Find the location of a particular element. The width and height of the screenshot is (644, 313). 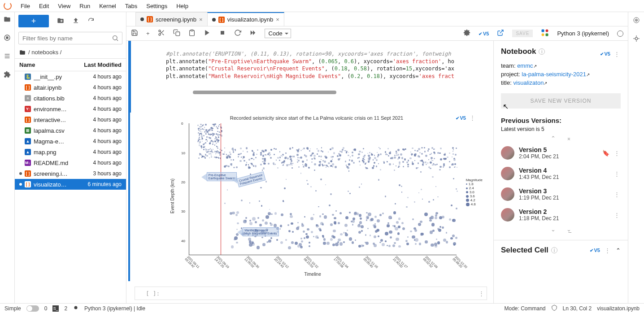

collapse-section-icon: ⌃ is located at coordinates (618, 250).